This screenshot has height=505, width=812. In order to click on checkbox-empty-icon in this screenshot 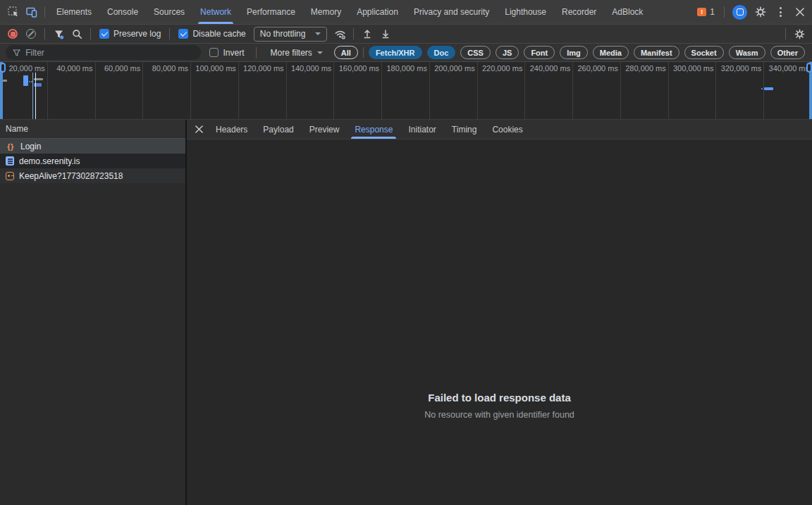, I will do `click(214, 52)`.